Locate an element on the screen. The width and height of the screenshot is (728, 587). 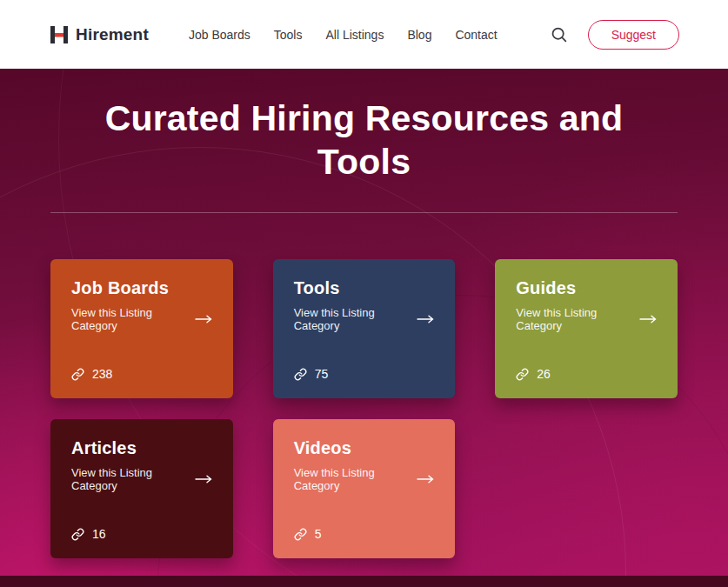
card-count-value: 5 is located at coordinates (318, 534).